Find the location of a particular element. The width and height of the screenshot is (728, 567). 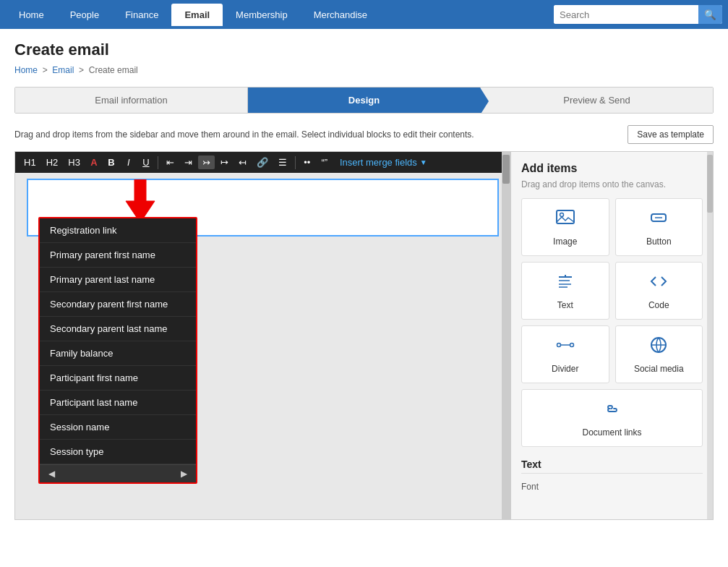

image-icon is located at coordinates (565, 220).